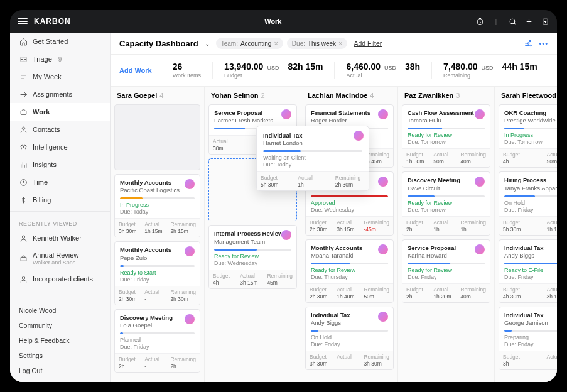  I want to click on card-metric: Remaining50m, so click(377, 293).